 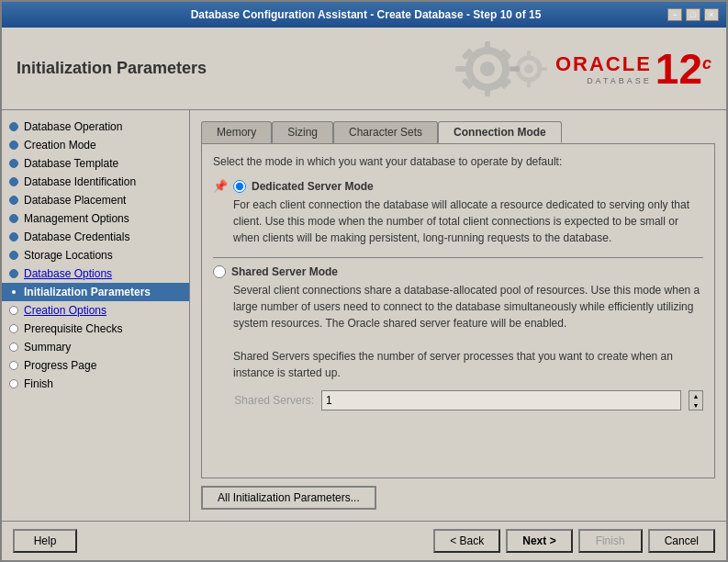 What do you see at coordinates (95, 200) in the screenshot?
I see `sidebar-item-database-placement: Database Placement` at bounding box center [95, 200].